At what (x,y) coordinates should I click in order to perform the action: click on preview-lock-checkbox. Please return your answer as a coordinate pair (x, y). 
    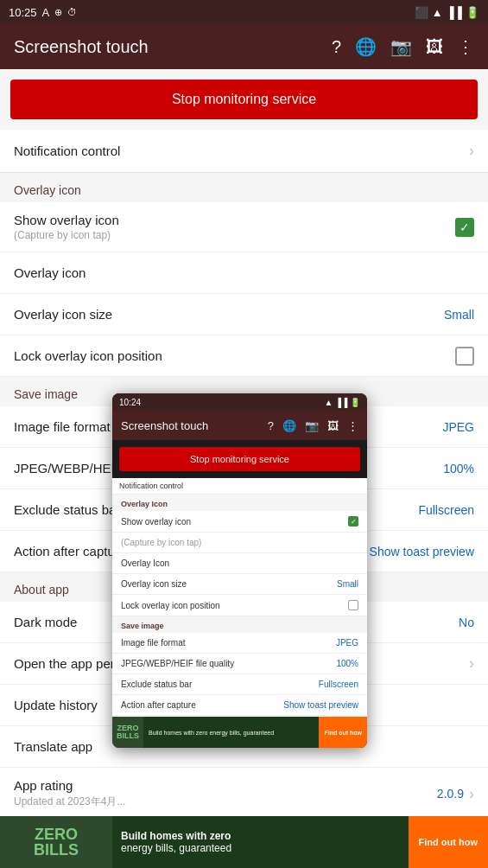
    Looking at the image, I should click on (353, 605).